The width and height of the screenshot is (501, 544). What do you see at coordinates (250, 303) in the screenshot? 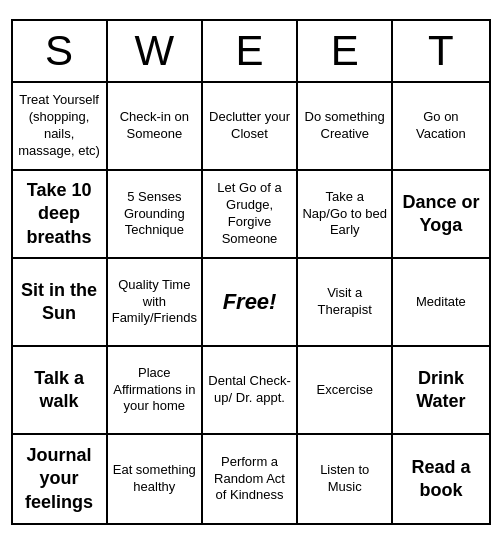
I see `bingo-cell: Free!` at bounding box center [250, 303].